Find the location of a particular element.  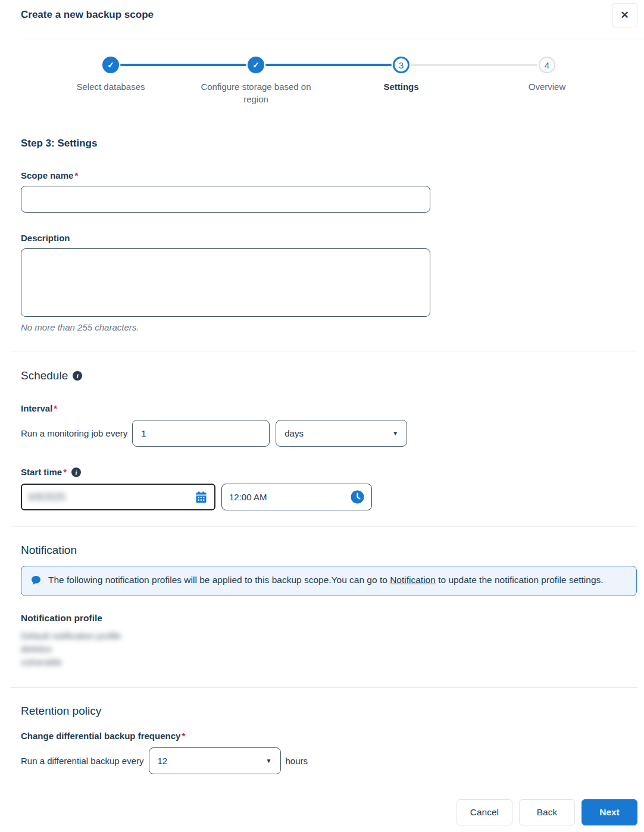

start-time-input: 12:00 AM is located at coordinates (296, 497).